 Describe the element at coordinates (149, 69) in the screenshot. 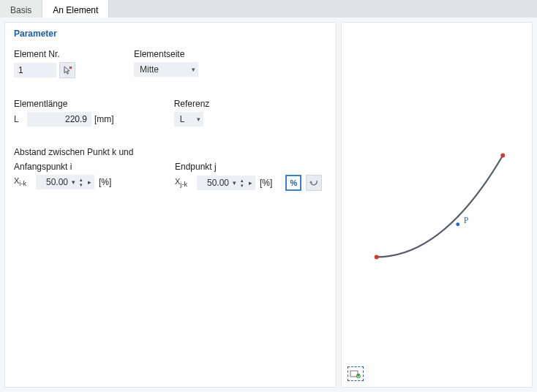

I see `element-side-value: Mitte` at that location.